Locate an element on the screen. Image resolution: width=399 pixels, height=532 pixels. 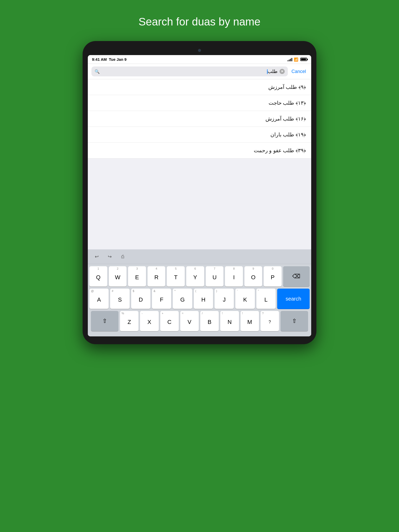
keyboard-row-1: 1 Q 2 W 3 E 4 R is located at coordinates (200, 276).